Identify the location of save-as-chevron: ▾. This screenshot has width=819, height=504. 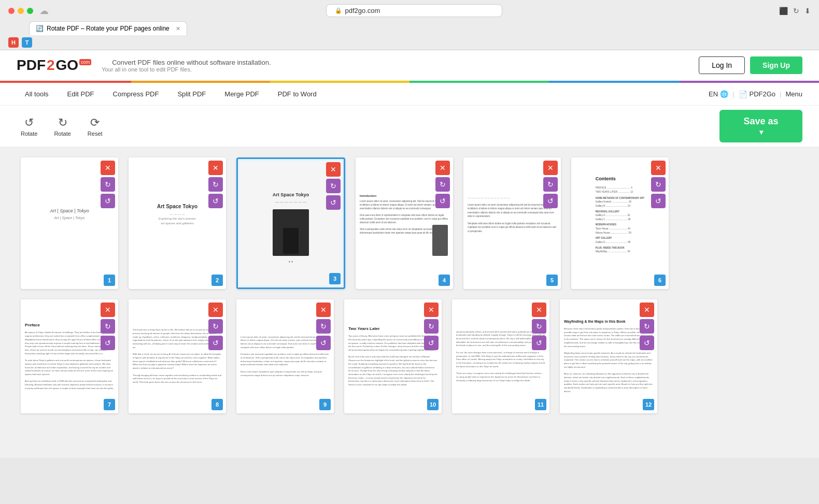
(761, 132).